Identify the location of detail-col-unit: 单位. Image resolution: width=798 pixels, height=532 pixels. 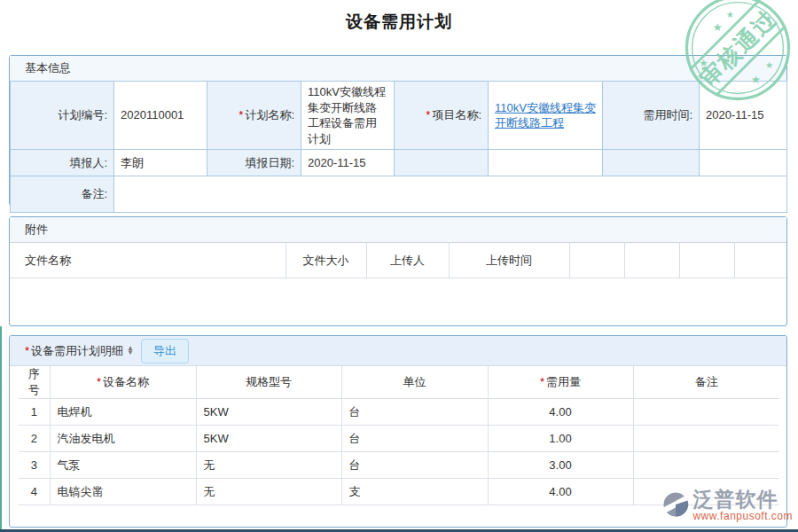
(415, 383).